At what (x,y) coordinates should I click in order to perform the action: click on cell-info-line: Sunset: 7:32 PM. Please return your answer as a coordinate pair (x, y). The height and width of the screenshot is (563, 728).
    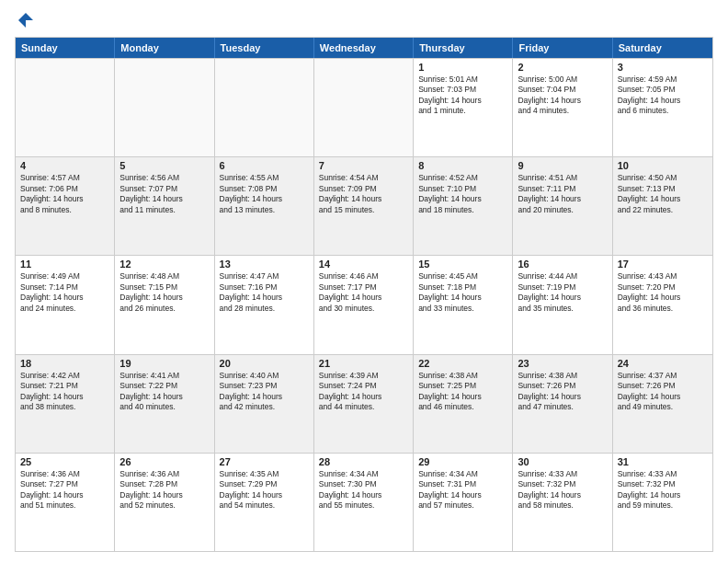
    Looking at the image, I should click on (663, 484).